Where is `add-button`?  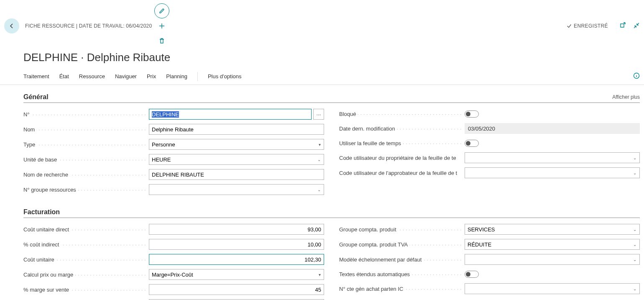
add-button is located at coordinates (162, 26).